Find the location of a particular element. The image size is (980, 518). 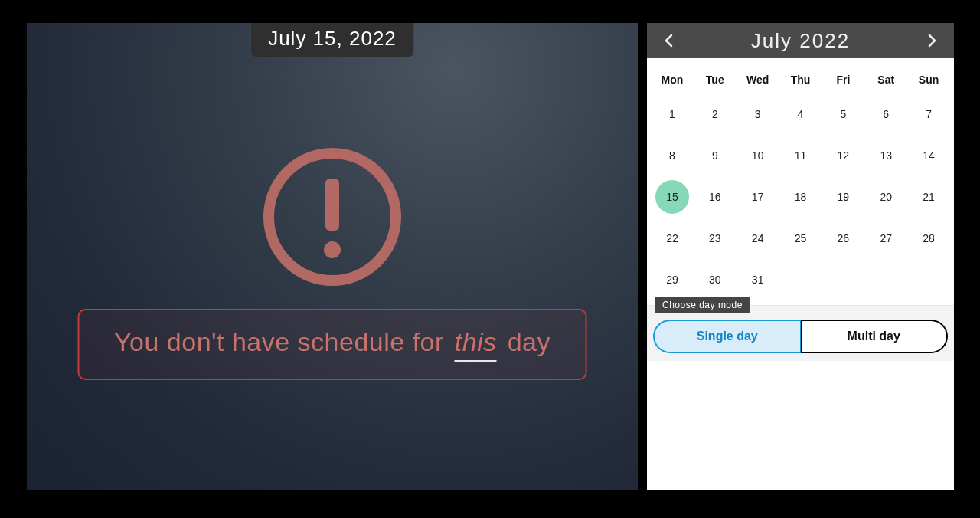

calendar-day: 4 is located at coordinates (801, 114).